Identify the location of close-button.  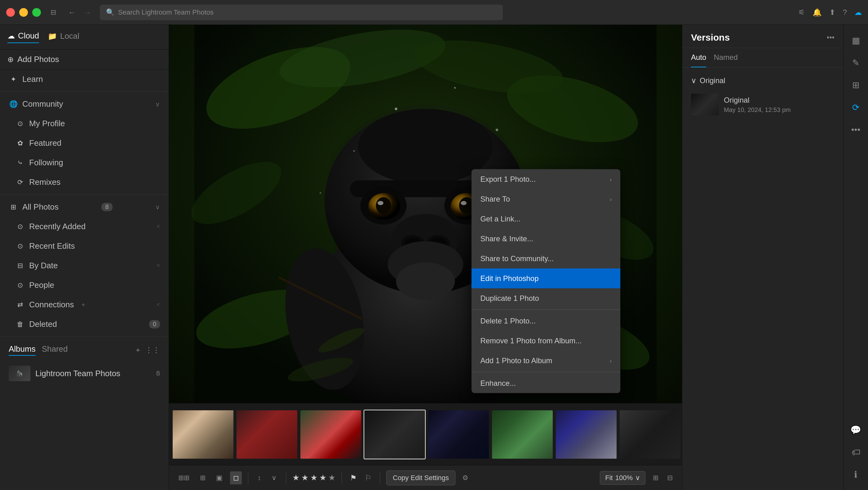
(10, 12).